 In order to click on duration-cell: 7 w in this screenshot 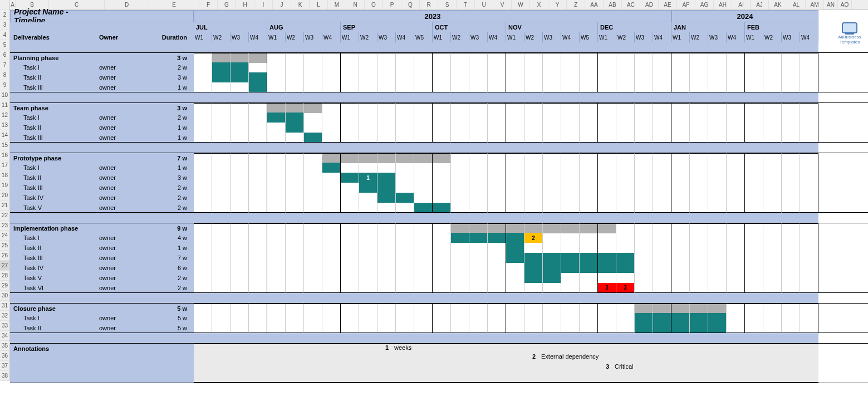, I will do `click(169, 258)`.